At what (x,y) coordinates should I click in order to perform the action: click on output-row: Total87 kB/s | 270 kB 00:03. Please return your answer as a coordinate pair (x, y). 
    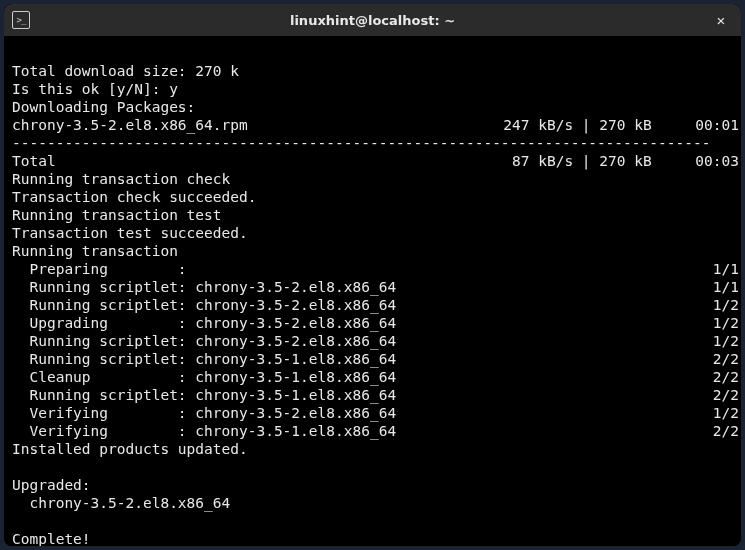
    Looking at the image, I should click on (376, 161).